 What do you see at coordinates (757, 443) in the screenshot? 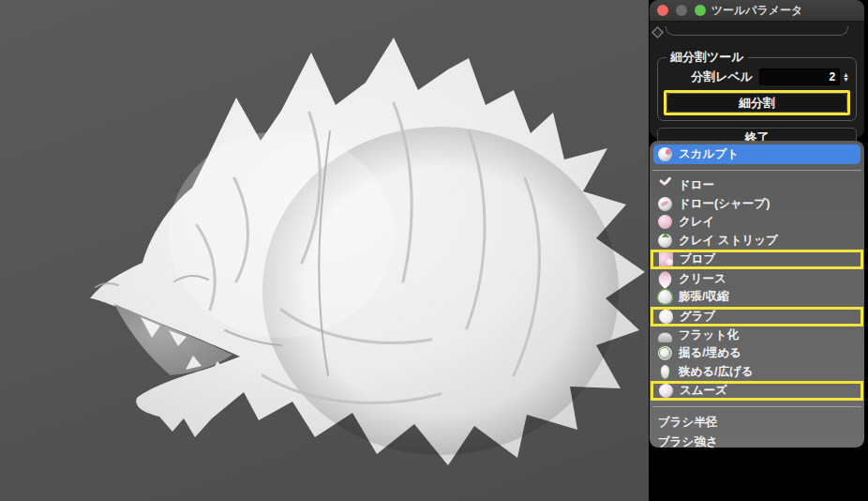
I see `brush-strength-item: ブラシ強さ` at bounding box center [757, 443].